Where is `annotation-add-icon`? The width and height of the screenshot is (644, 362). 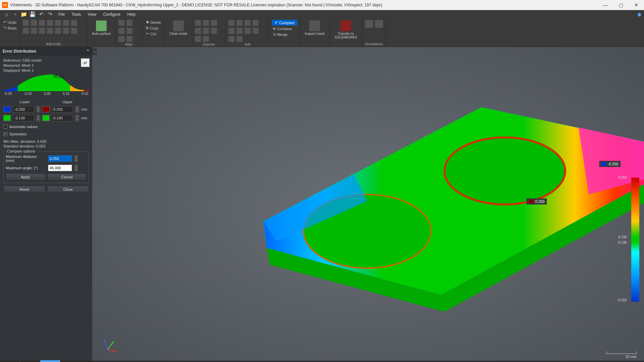 annotation-add-icon is located at coordinates (369, 24).